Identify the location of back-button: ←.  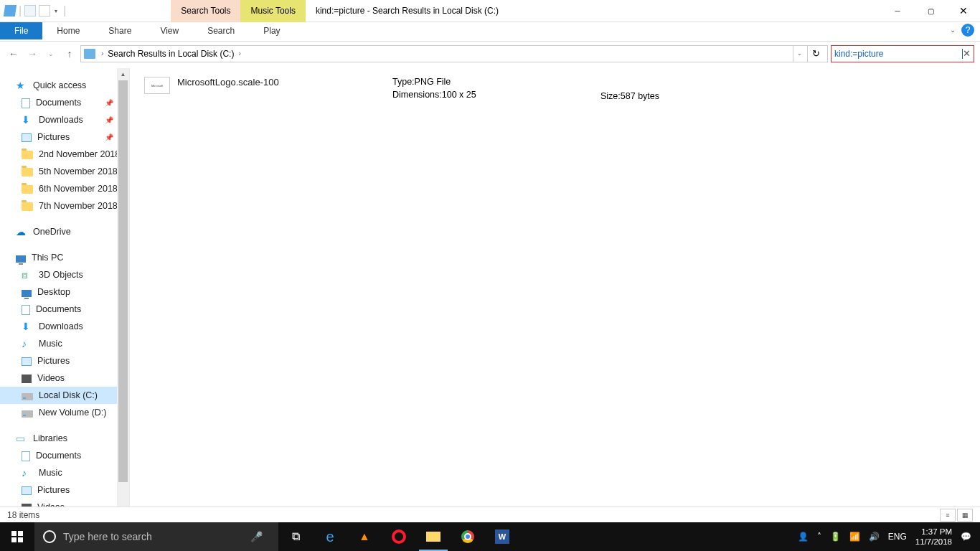
(14, 54).